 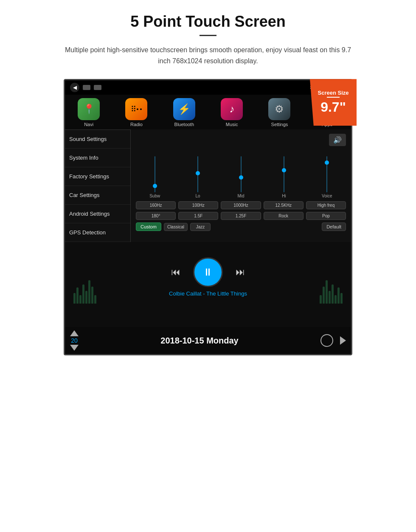 What do you see at coordinates (208, 272) in the screenshot?
I see `music-controls: ⏮ ⏸ ⏭` at bounding box center [208, 272].